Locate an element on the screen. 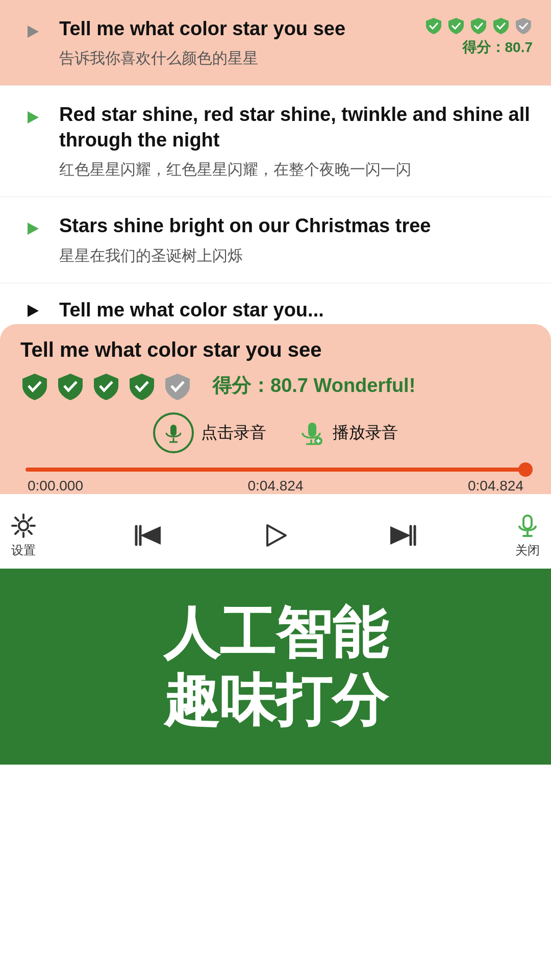  time-row: 0:00.000 0:04.824 0:04.824 is located at coordinates (276, 486).